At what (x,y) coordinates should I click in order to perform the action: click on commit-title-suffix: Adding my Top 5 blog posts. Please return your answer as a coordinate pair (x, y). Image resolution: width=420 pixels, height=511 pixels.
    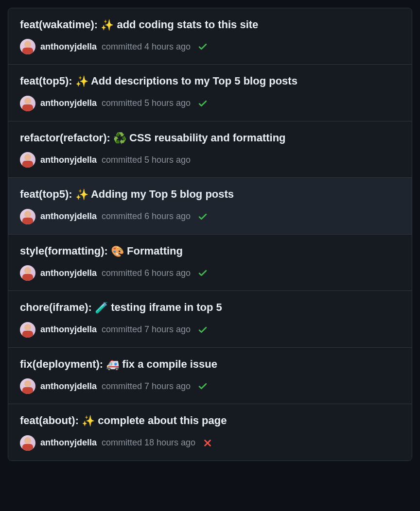
    Looking at the image, I should click on (161, 194).